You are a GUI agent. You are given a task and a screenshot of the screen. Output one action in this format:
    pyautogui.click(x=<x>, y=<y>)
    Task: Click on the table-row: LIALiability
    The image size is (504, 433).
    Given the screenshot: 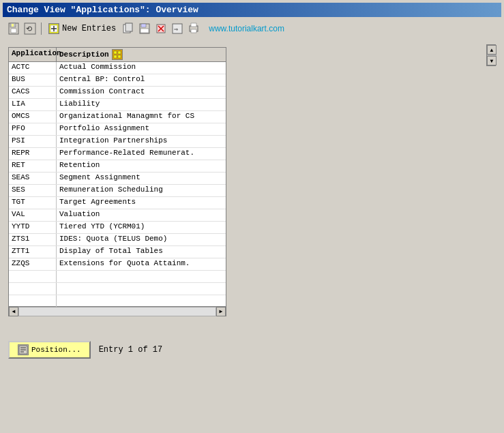 What is the action you would take?
    pyautogui.click(x=117, y=105)
    